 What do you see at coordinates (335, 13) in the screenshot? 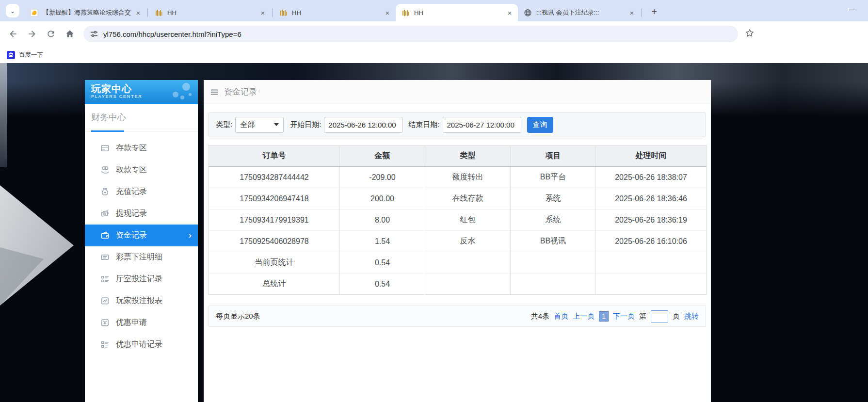
I see `browser-tab-3: HH ×` at bounding box center [335, 13].